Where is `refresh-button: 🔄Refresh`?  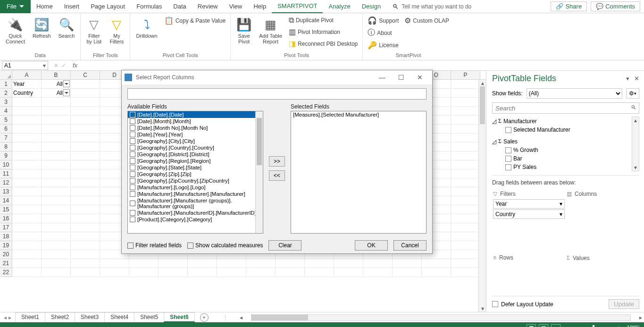
refresh-button: 🔄Refresh is located at coordinates (42, 27).